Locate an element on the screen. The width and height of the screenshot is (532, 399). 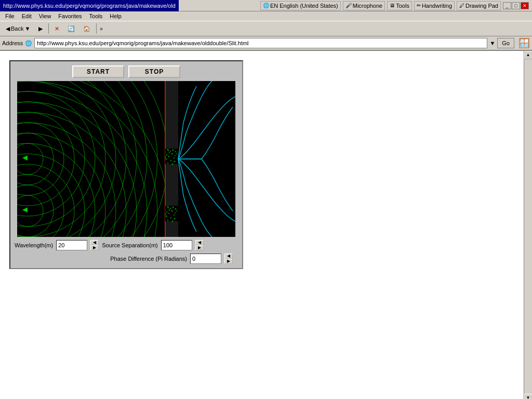
wavelength-decrement: ◀ is located at coordinates (95, 243).